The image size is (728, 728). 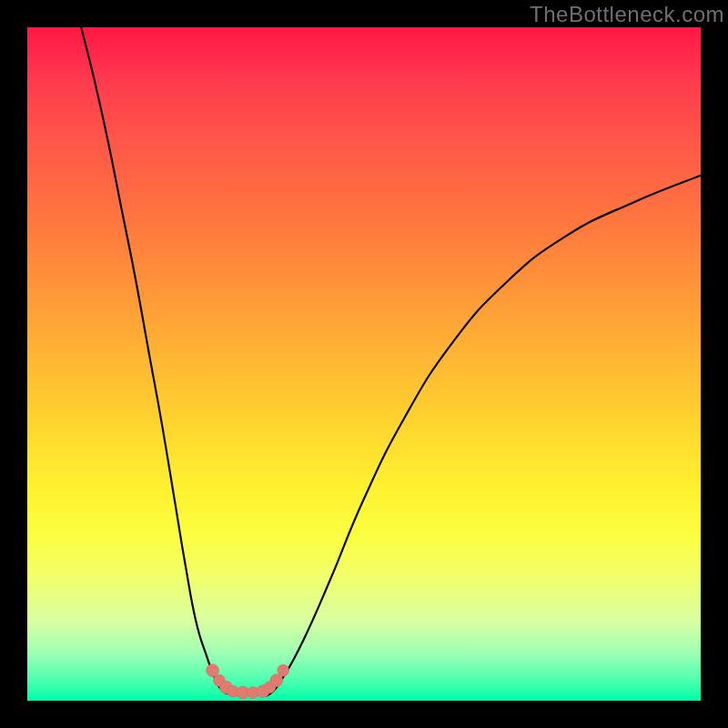 What do you see at coordinates (627, 15) in the screenshot?
I see `watermark-text: TheBottleneck.com` at bounding box center [627, 15].